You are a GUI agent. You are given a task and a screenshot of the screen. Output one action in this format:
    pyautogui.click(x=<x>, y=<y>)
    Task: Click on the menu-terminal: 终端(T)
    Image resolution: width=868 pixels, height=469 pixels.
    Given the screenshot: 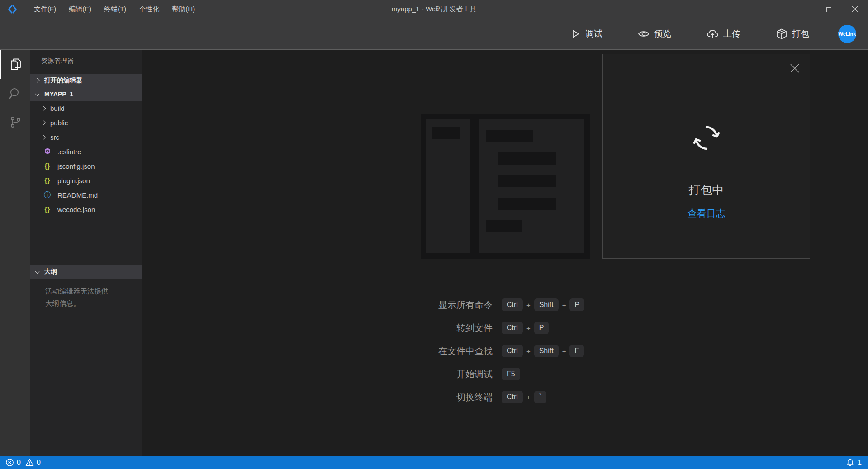 What is the action you would take?
    pyautogui.click(x=115, y=9)
    